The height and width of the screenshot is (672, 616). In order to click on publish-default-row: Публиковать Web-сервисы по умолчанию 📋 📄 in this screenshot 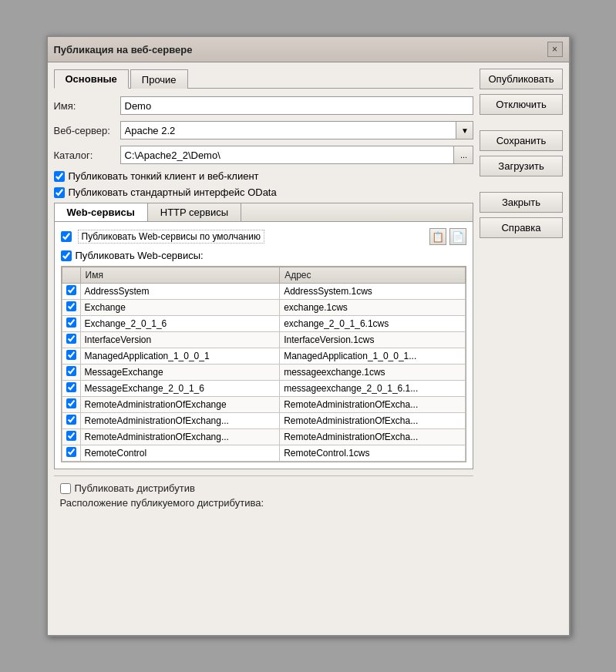, I will do `click(264, 237)`.